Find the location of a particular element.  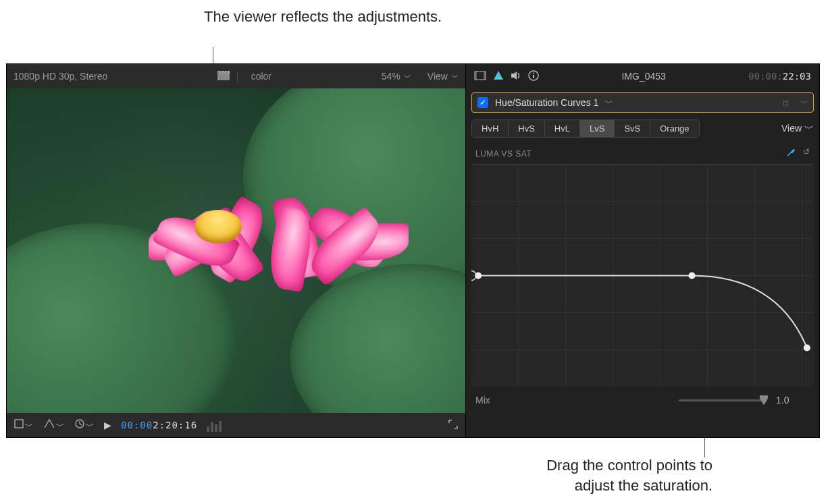

reset-button: ↺ is located at coordinates (806, 154).